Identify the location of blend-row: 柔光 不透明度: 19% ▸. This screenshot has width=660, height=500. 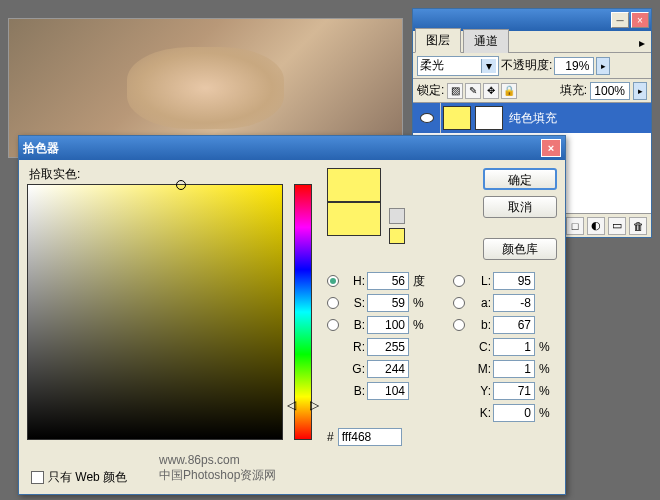
(532, 66).